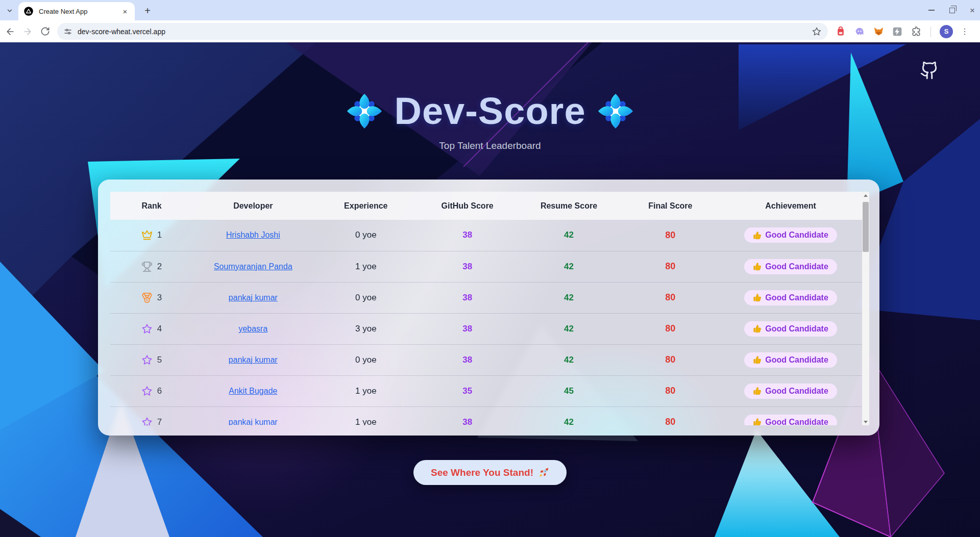  I want to click on developer-link: Soumyaranjan Panda, so click(253, 266).